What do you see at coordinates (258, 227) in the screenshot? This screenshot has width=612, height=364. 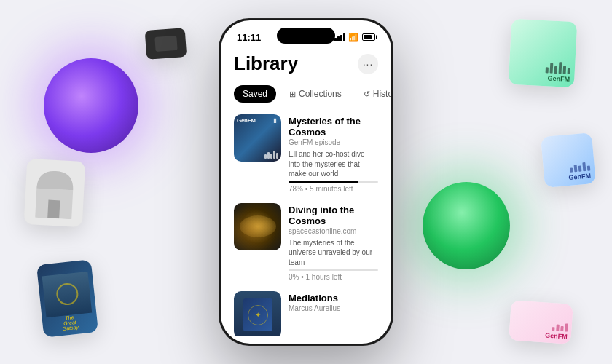 I see `galaxy-overlay` at bounding box center [258, 227].